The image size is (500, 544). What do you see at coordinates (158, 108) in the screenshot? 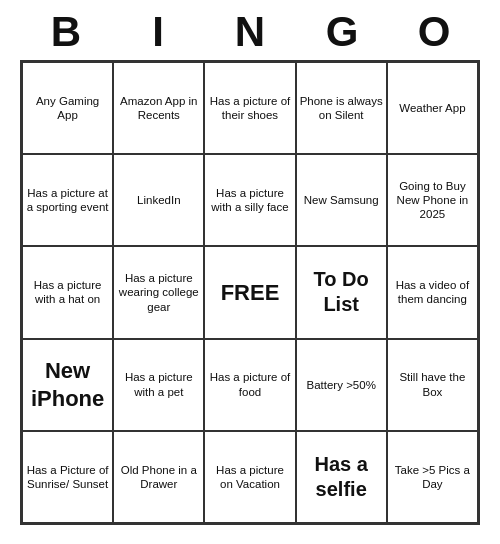
I see `bingo-cell-1: Amazon App in Recents` at bounding box center [158, 108].